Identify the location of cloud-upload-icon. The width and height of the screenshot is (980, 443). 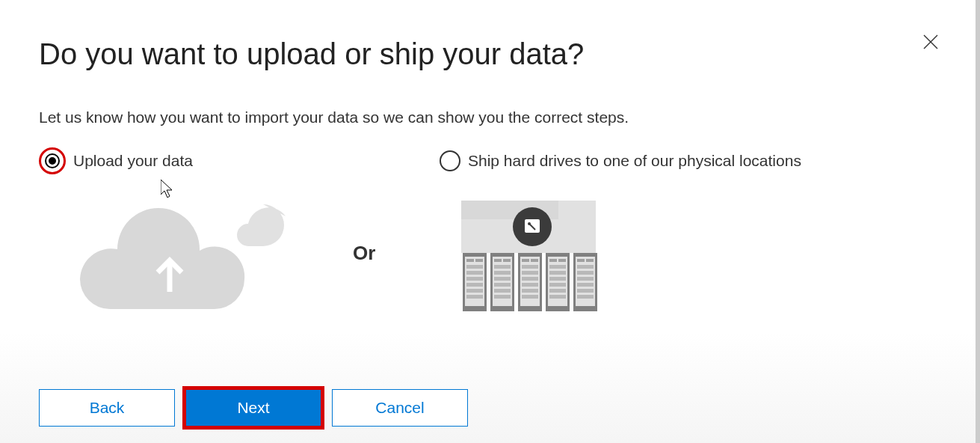
(188, 253).